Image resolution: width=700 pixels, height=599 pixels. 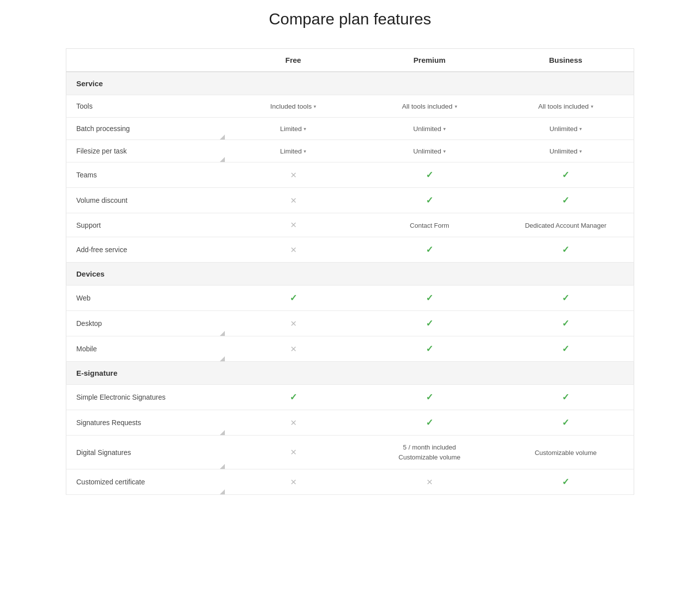 What do you see at coordinates (146, 482) in the screenshot?
I see `feature-label: Customized certificate` at bounding box center [146, 482].